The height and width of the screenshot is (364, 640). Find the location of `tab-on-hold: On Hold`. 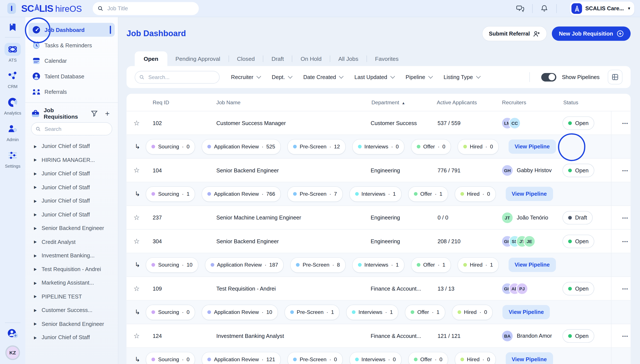

tab-on-hold: On Hold is located at coordinates (311, 59).